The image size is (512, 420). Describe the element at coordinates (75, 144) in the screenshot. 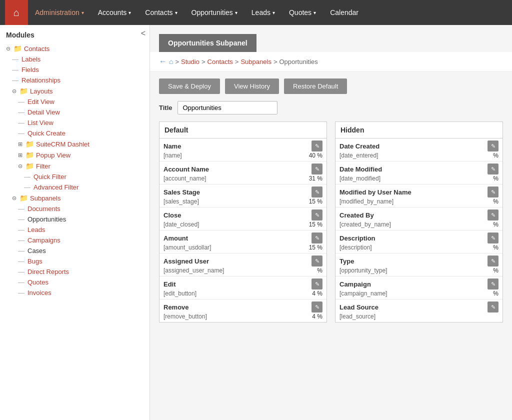

I see `sidebar-item-suitecrm-dashlet: ⊞📁SuiteCRM Dashlet` at that location.